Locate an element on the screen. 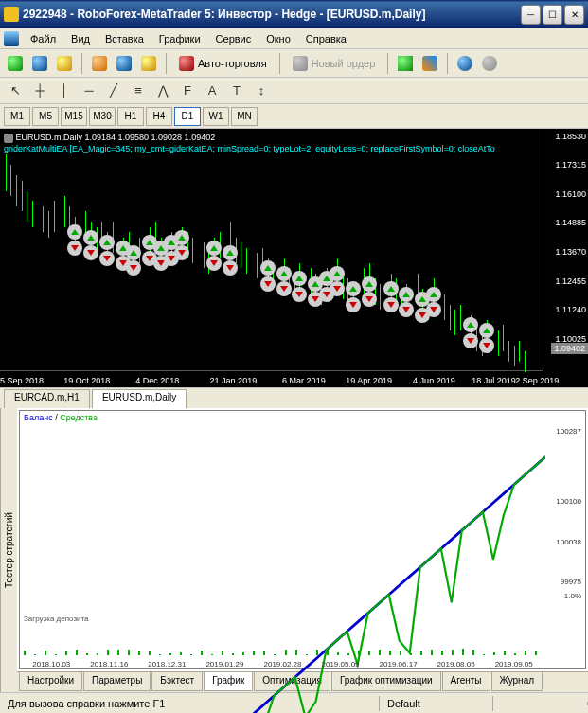  chat-button is located at coordinates (465, 63).